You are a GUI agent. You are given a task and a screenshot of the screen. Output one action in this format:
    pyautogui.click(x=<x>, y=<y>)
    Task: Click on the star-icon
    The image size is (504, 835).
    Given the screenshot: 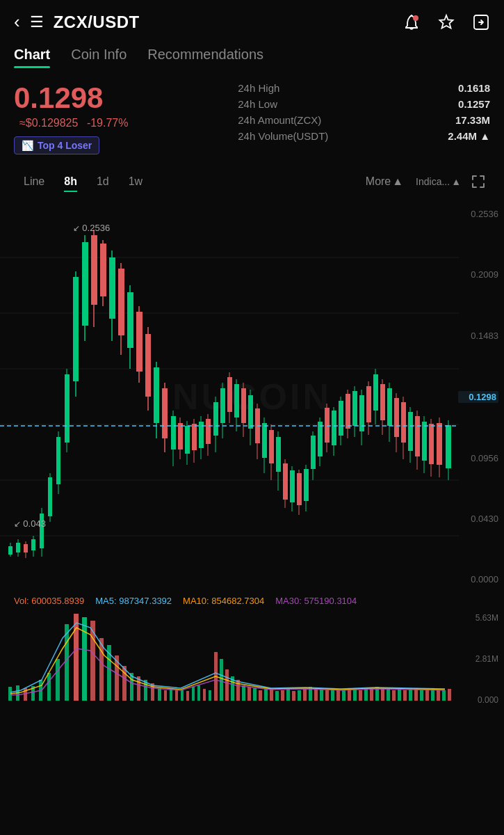 What is the action you would take?
    pyautogui.click(x=446, y=22)
    